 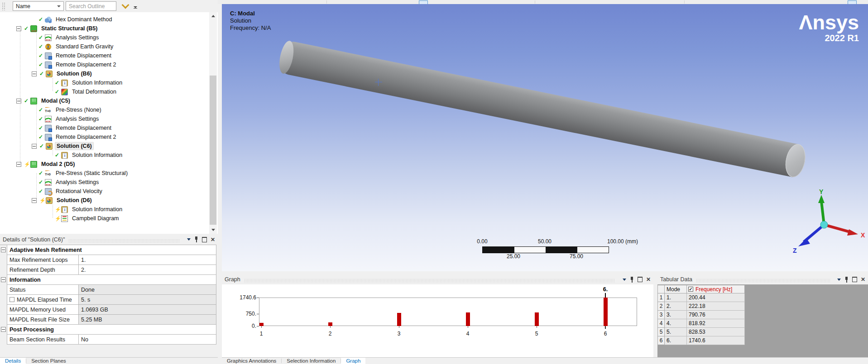 I want to click on tree-item: ✓Static Structural (B5), so click(x=109, y=28).